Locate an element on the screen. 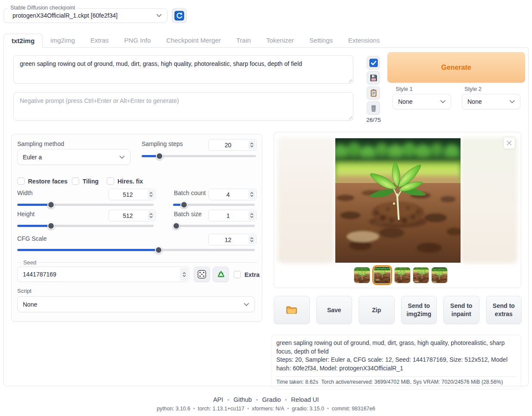 This screenshot has height=416, width=532. sampling-steps-input is located at coordinates (228, 145).